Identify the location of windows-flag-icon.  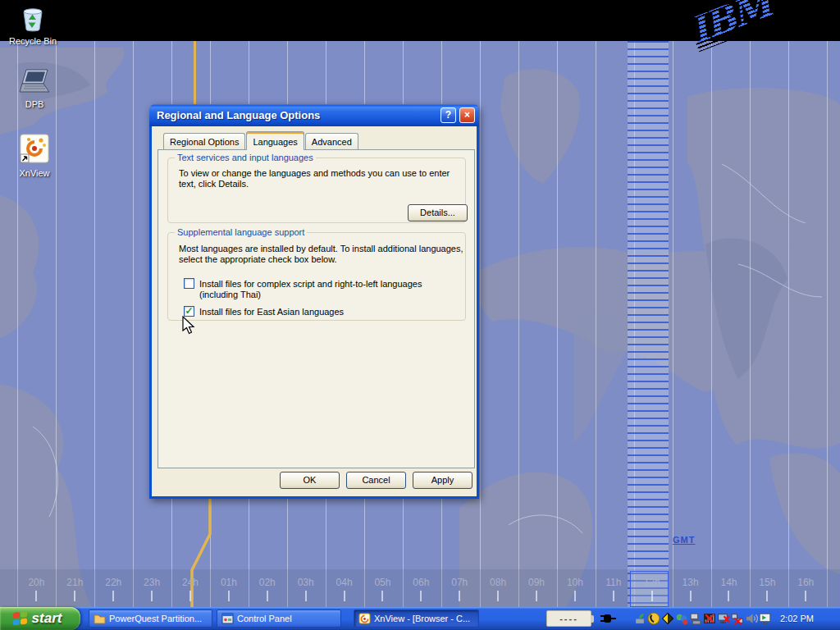
(20, 619).